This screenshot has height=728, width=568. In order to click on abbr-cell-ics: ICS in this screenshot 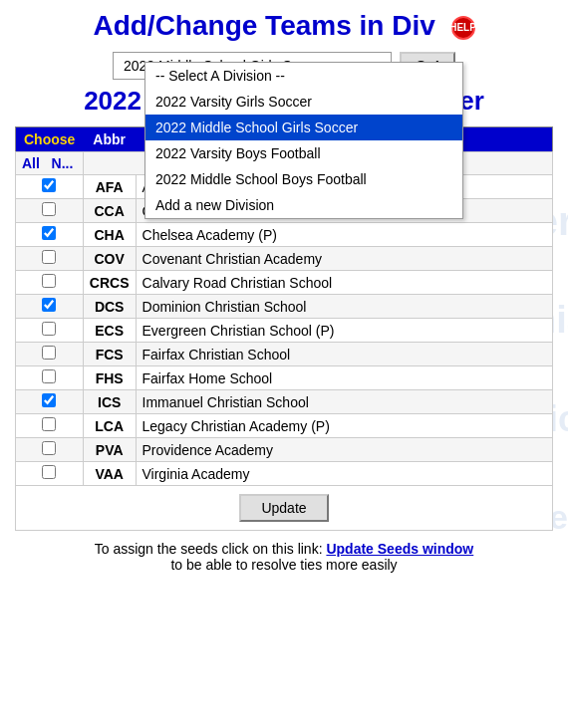, I will do `click(110, 402)`.